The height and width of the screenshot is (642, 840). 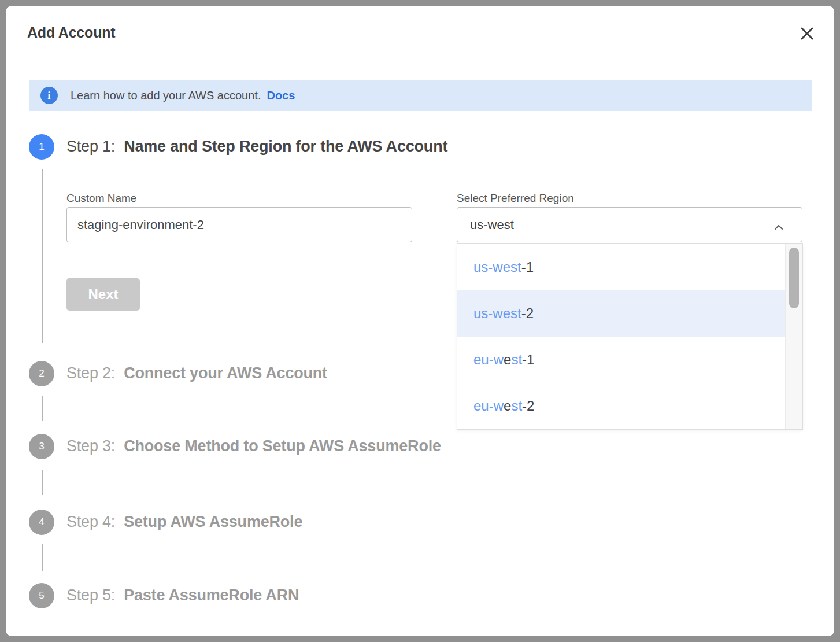 I want to click on step-2-number: 2, so click(x=42, y=374).